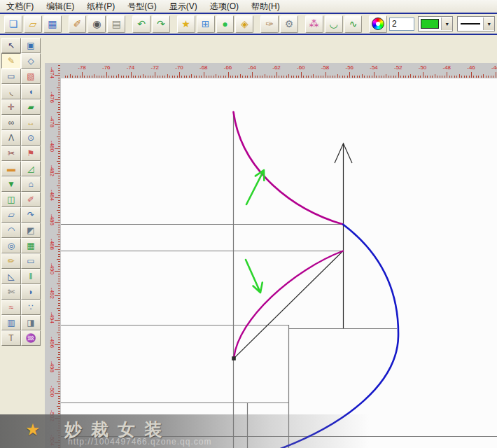 The image size is (497, 448). Describe the element at coordinates (31, 76) in the screenshot. I see `seam-piece-tool: ▧` at that location.